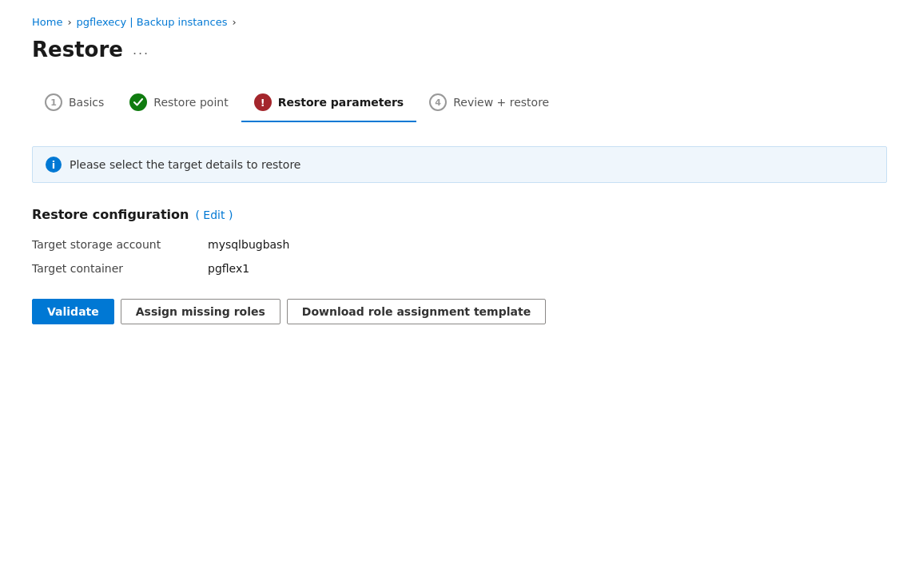 The width and height of the screenshot is (919, 588). Describe the element at coordinates (214, 215) in the screenshot. I see `edit-link: ( Edit )` at that location.